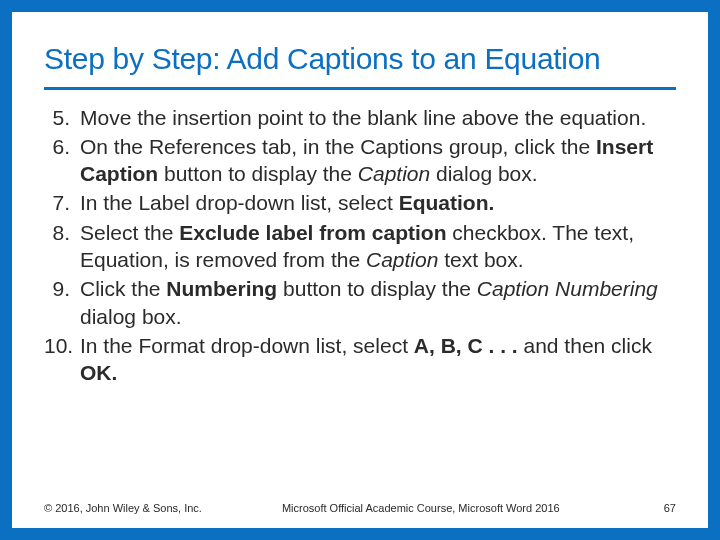  Describe the element at coordinates (378, 302) in the screenshot. I see `list-text: Click the Numbering button to display th…` at that location.